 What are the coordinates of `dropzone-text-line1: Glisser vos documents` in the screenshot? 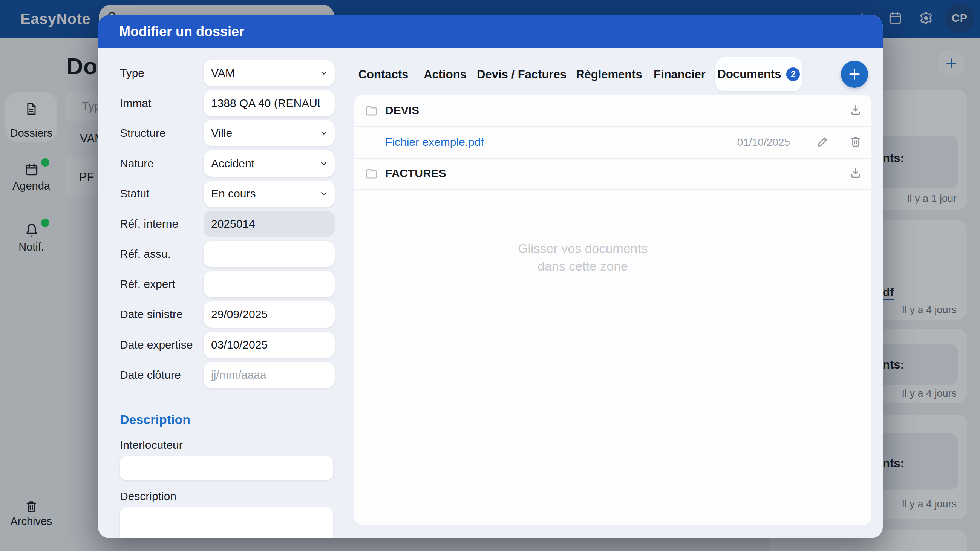 It's located at (583, 249).